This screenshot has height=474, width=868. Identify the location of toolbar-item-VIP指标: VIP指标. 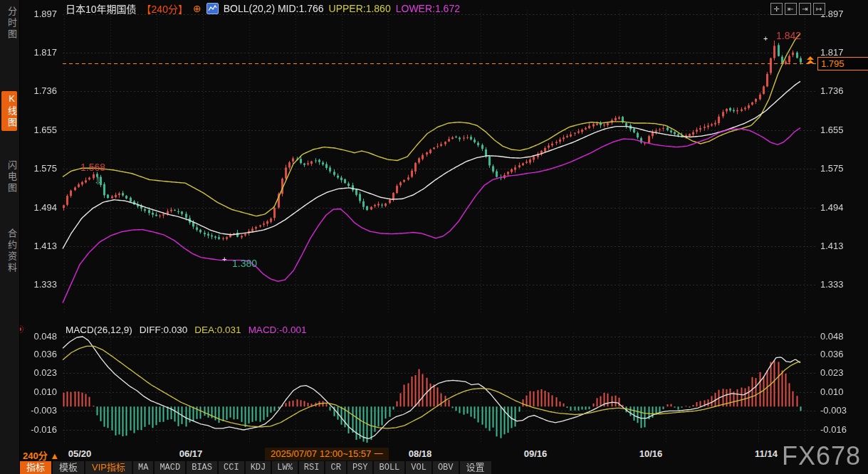
(108, 468).